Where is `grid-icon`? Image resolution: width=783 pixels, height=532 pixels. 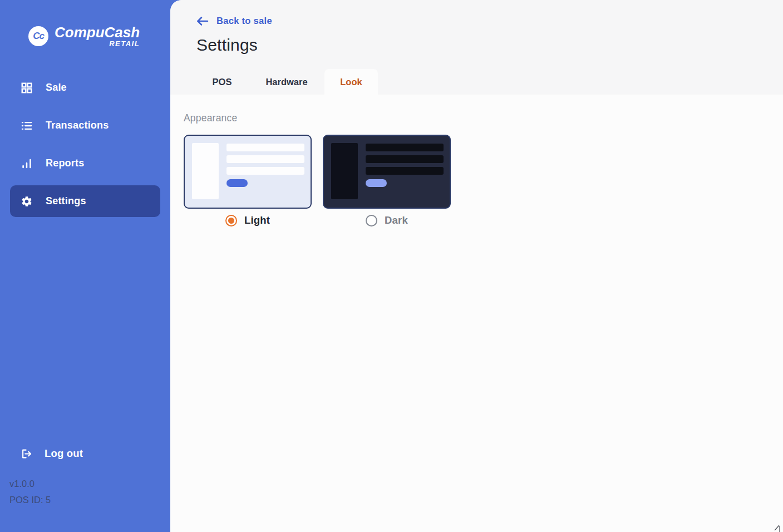
grid-icon is located at coordinates (27, 88).